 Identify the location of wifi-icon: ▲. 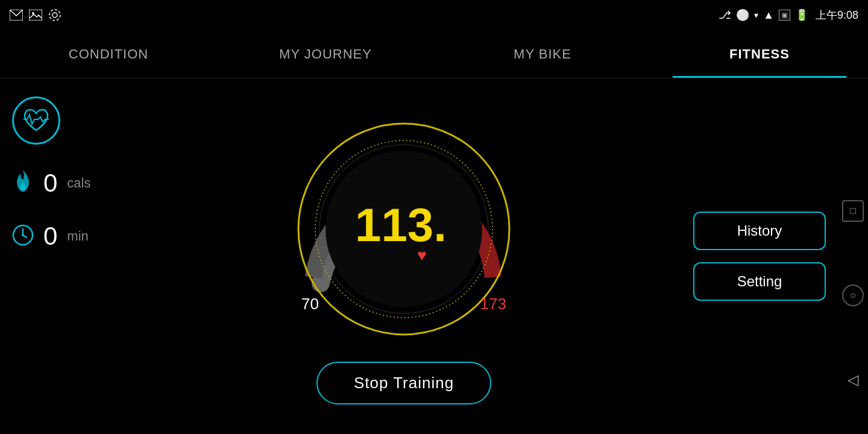
(769, 16).